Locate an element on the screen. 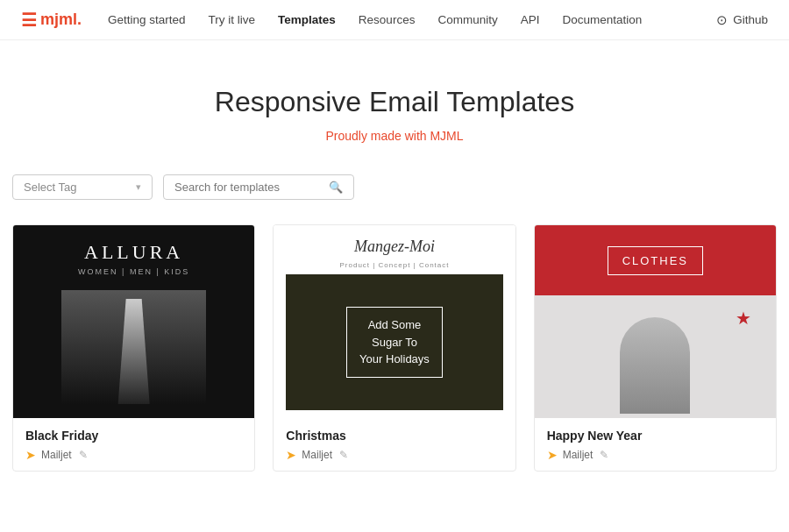  template-info-black-friday: Black Friday ➤ Mailjet ✎ is located at coordinates (133, 444).